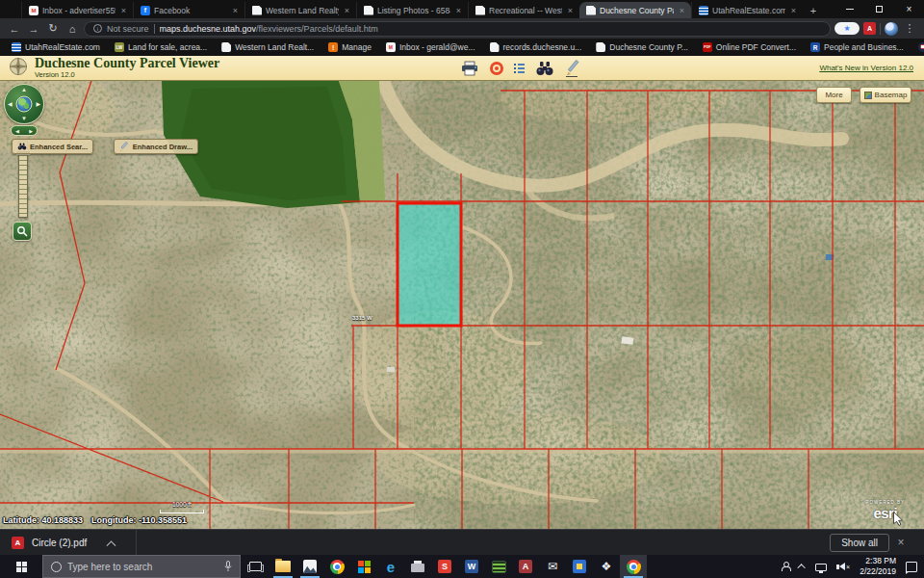  What do you see at coordinates (801, 567) in the screenshot?
I see `hidden-icons-chevron-icon` at bounding box center [801, 567].